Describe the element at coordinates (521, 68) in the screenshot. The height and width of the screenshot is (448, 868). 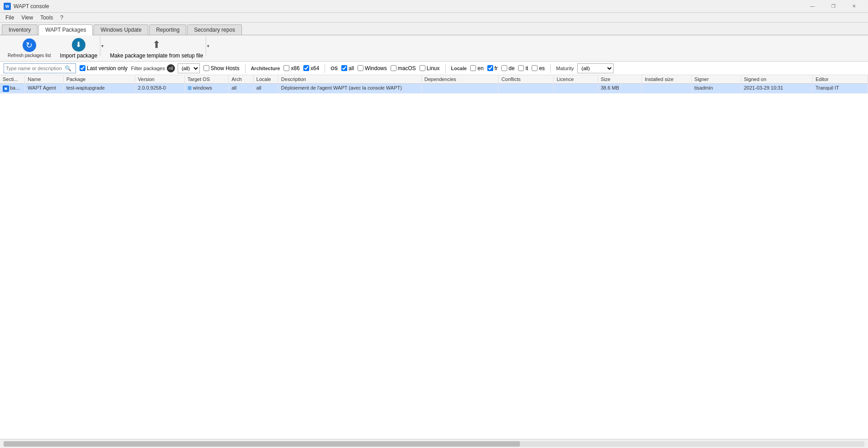
I see `locale-it-checkbox` at that location.